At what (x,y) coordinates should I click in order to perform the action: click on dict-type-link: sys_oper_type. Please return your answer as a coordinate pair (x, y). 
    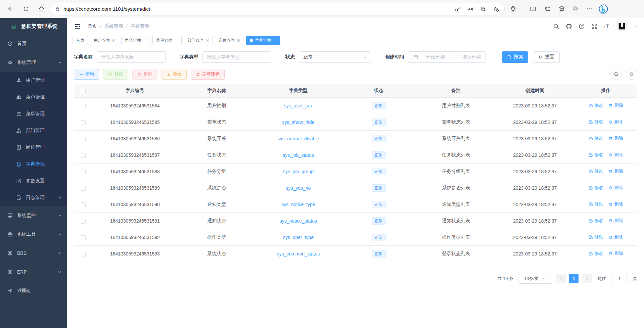
    Looking at the image, I should click on (298, 237).